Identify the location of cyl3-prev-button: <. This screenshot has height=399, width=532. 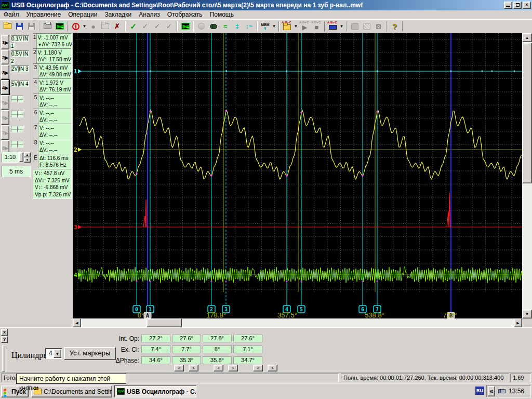
(218, 368).